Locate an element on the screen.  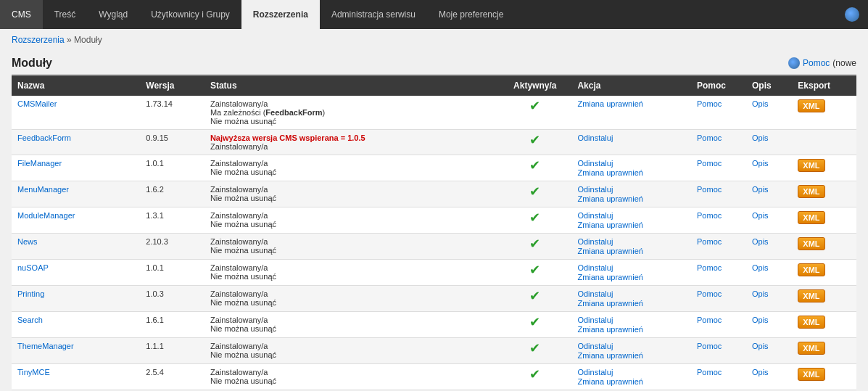
col-header-version: Wersja is located at coordinates (173, 86).